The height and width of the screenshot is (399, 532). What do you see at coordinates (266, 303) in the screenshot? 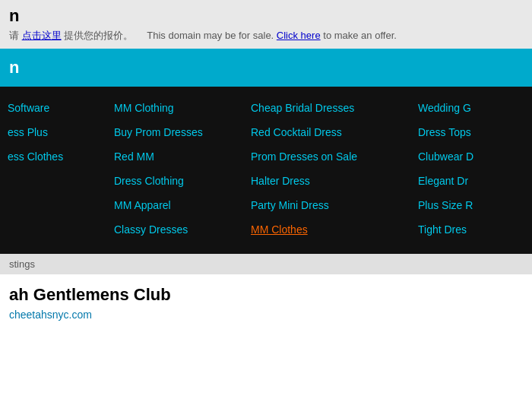
I see `bottom-section: ah Gentlemens Club cheetahsnyc.com` at bounding box center [266, 303].